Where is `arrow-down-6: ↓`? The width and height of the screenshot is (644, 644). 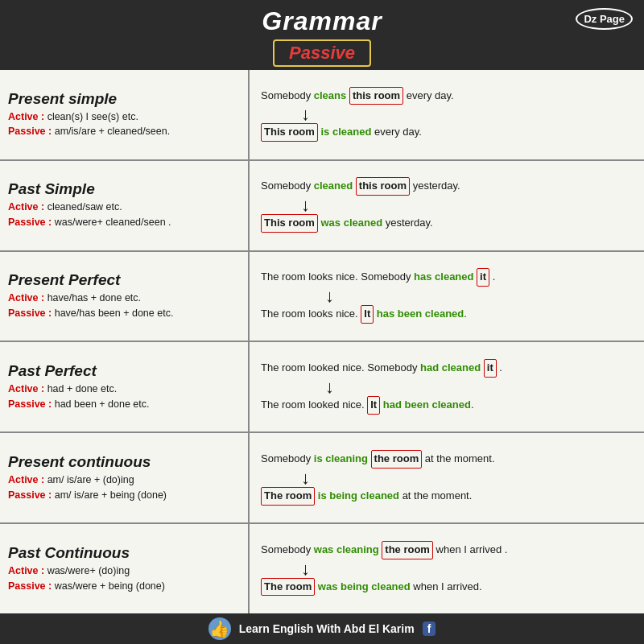
arrow-down-6: ↓ is located at coordinates (469, 569).